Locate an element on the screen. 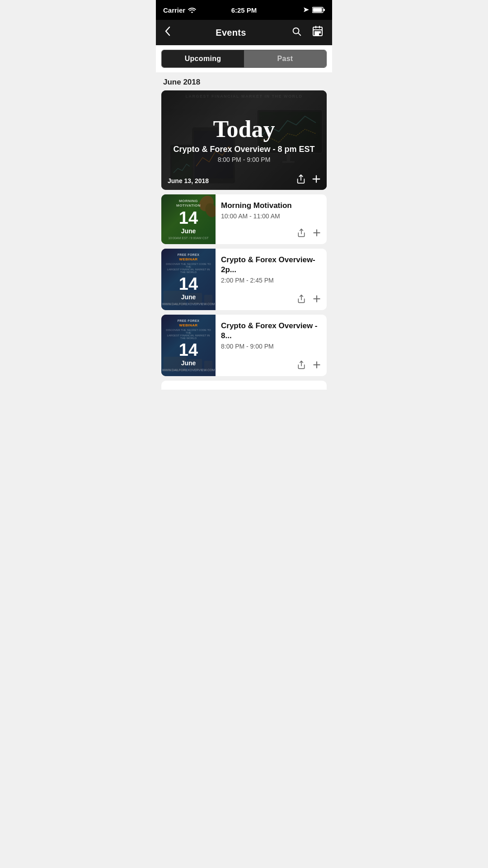 Image resolution: width=488 pixels, height=868 pixels. event-thumbnail: MORNINGMOTIVATION 14 June 10:00AM EST / … is located at coordinates (188, 219).